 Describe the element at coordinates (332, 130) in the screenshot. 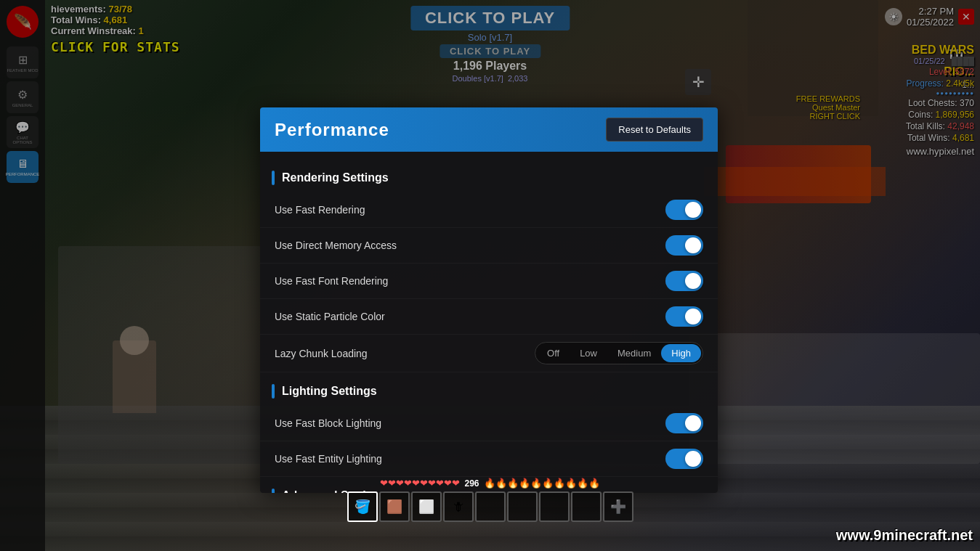

I see `panel-title: Performance` at that location.